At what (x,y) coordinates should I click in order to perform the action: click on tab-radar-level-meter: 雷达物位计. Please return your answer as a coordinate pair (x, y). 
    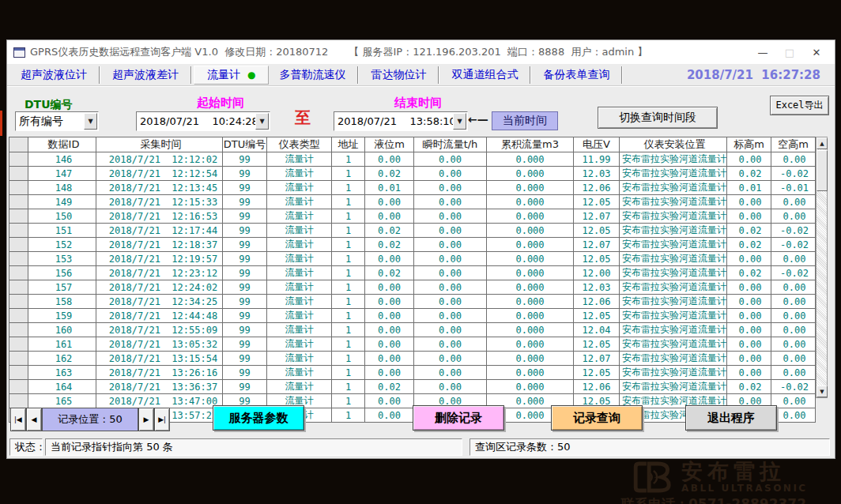
    Looking at the image, I should click on (398, 75).